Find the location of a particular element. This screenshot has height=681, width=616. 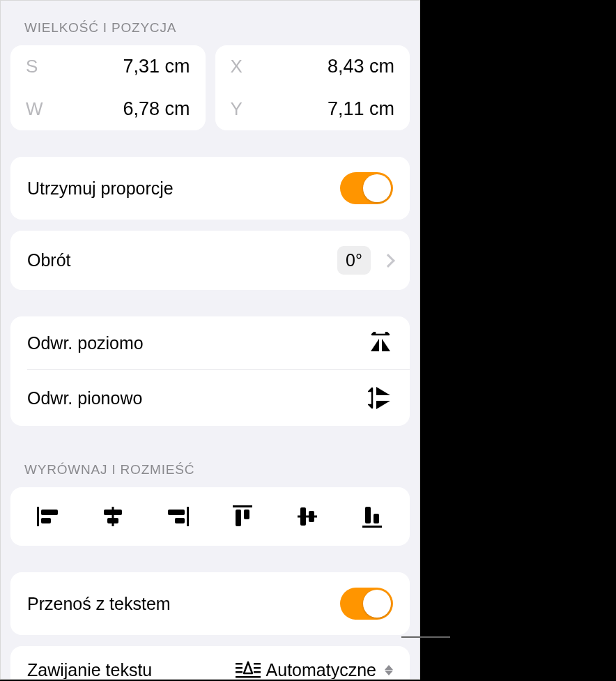

x-label: X is located at coordinates (243, 67).